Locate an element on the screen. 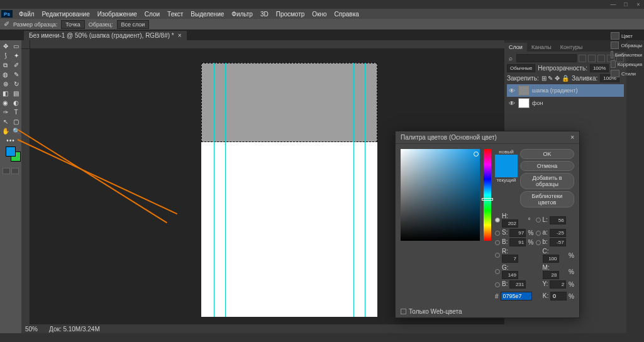  panel-swatches: Образцы is located at coordinates (626, 45).